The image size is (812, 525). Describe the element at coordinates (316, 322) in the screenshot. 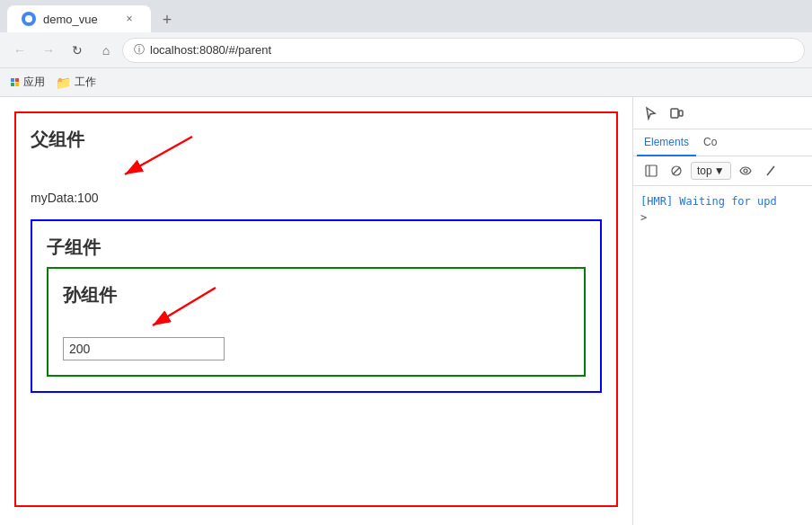

I see `grandchild-component: 孙组件` at that location.